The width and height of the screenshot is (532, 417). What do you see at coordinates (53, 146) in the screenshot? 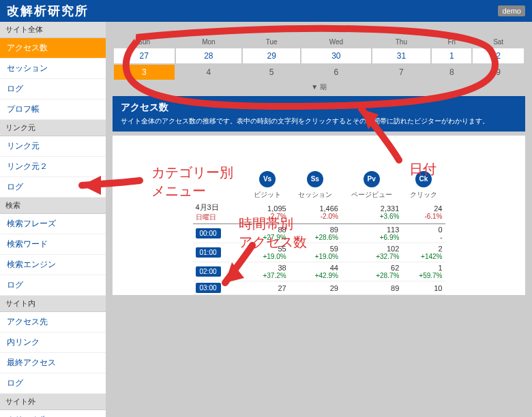
I see `sidebar-item: リンク元` at bounding box center [53, 146].